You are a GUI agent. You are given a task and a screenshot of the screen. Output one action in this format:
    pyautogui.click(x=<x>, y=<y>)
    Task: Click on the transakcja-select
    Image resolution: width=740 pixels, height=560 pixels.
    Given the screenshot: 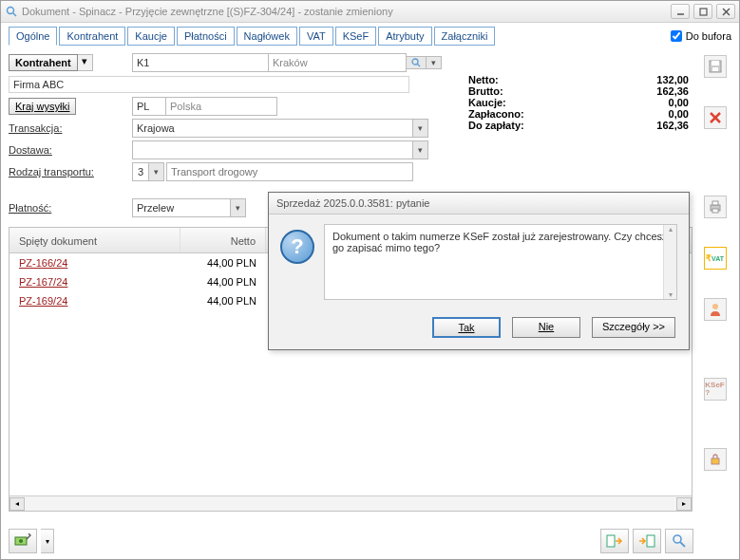 What is the action you would take?
    pyautogui.click(x=273, y=128)
    